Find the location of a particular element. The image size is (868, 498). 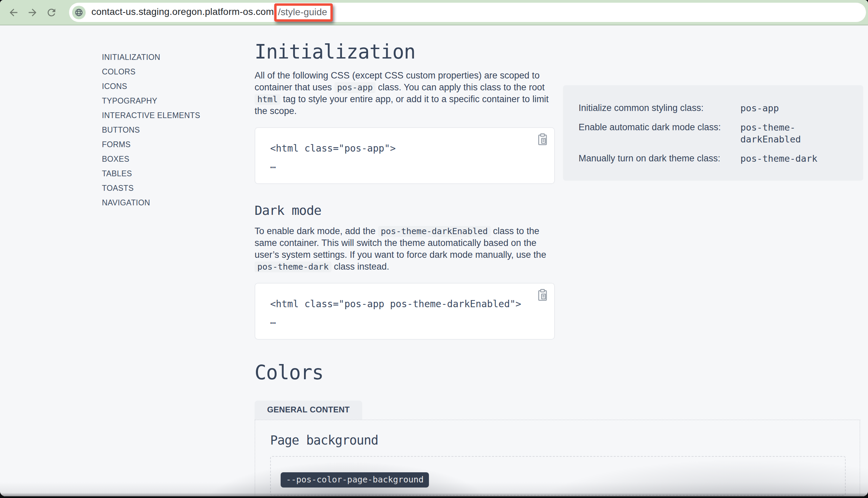

sidebar-item-navigation: NAVIGATION is located at coordinates (151, 203).